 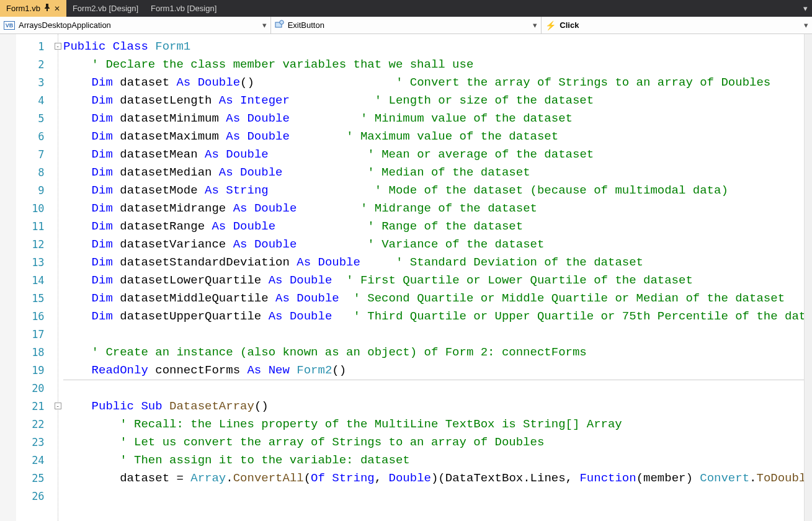 What do you see at coordinates (35, 280) in the screenshot?
I see `line-number: 14` at bounding box center [35, 280].